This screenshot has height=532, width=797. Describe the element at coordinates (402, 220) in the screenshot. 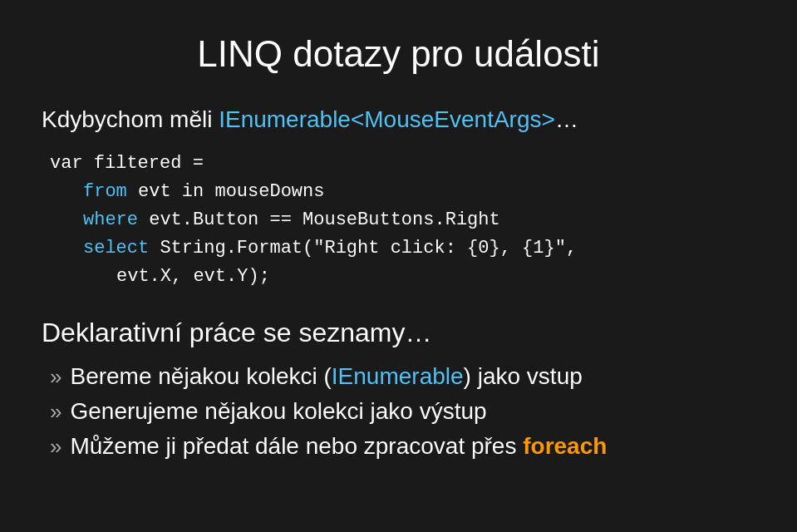

I see `code-line-3: where evt.Button == MouseButtons.Right` at that location.